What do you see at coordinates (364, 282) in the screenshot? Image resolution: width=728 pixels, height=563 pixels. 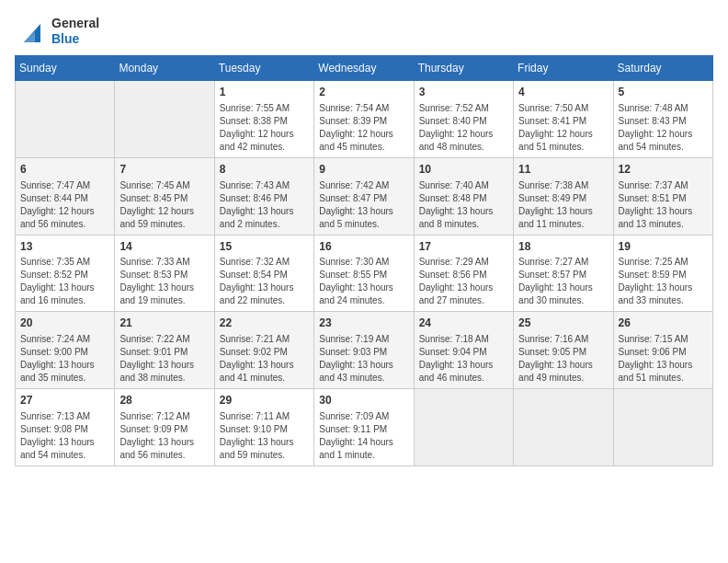 I see `day-detail: Sunrise: 7:30 AM Sunset: 8:55 PM Dayligh…` at bounding box center [364, 282].